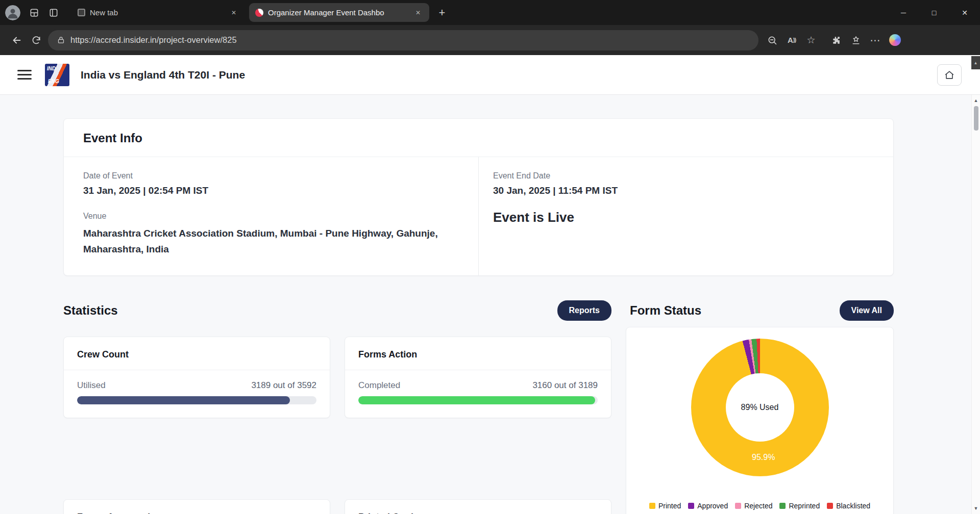  Describe the element at coordinates (24, 74) in the screenshot. I see `menu-hamburger-icon` at that location.